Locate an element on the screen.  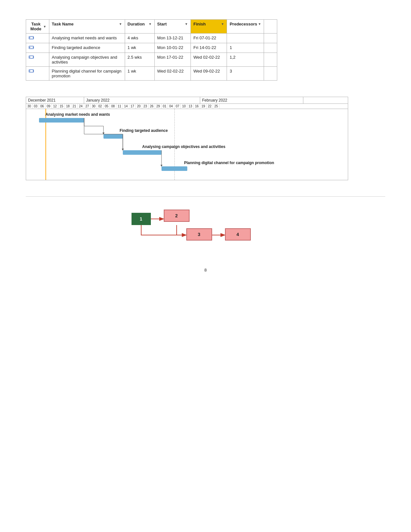
sort-arrow-start: ▼ is located at coordinates (186, 24).